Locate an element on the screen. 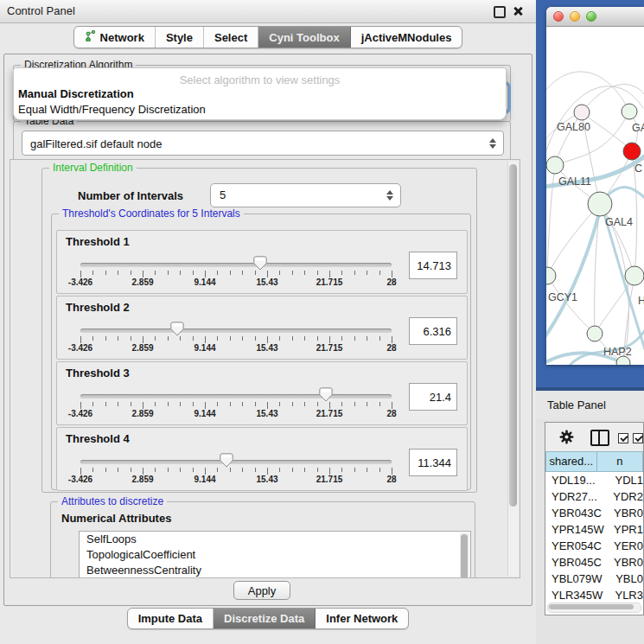 Image resolution: width=644 pixels, height=644 pixels. attribute-list-item: SelfLoops is located at coordinates (275, 539).